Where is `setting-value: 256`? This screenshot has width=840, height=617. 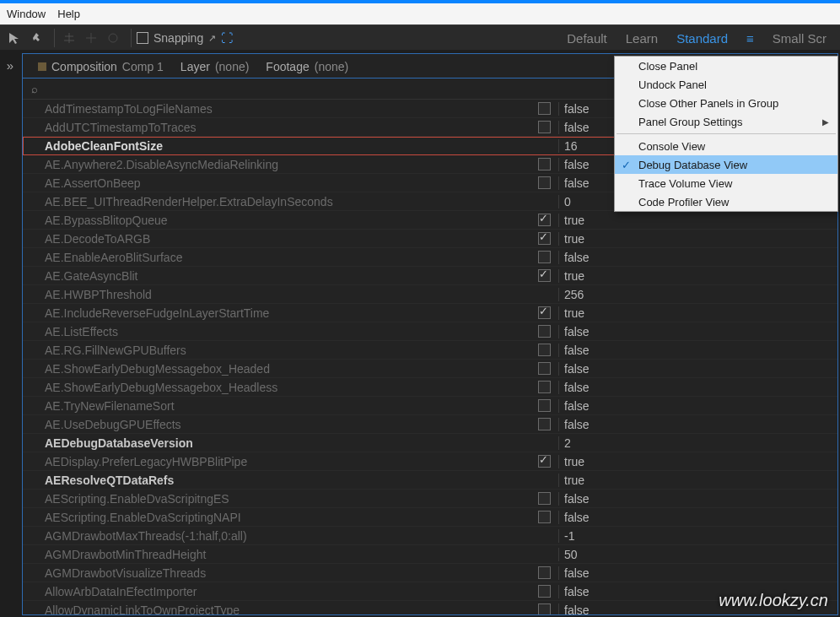
setting-value: 256 is located at coordinates (698, 295).